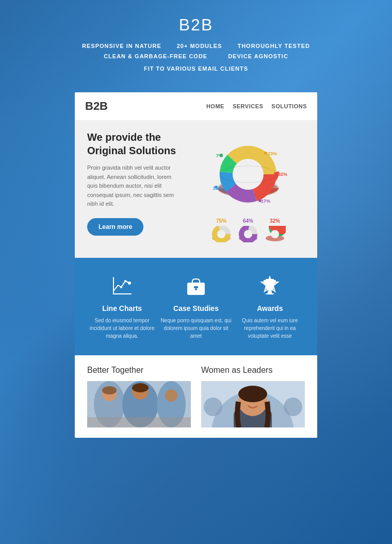  I want to click on feature-block-1: Case Studies Neque porro quisquam est, q…, so click(196, 306).